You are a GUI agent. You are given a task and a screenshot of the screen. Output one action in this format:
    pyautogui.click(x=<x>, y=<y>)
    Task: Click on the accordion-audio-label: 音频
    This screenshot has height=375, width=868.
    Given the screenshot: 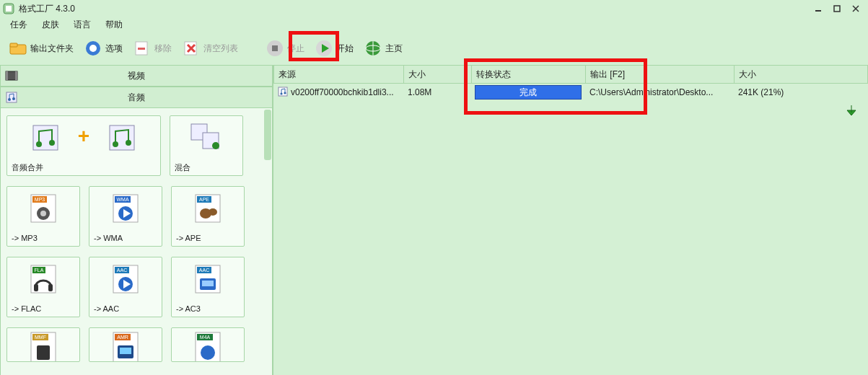 What is the action you would take?
    pyautogui.click(x=136, y=98)
    